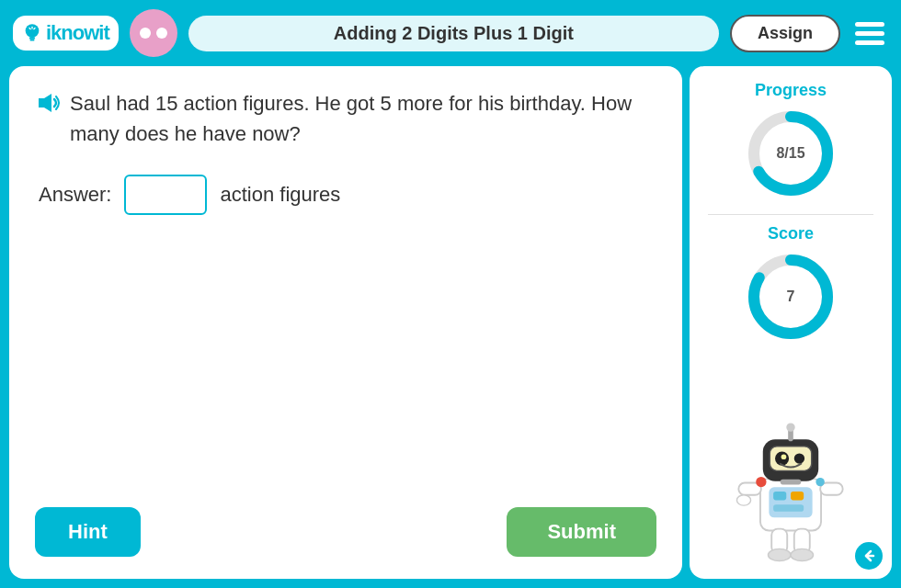 This screenshot has height=588, width=901. What do you see at coordinates (791, 283) in the screenshot?
I see `score-section: Score 7` at bounding box center [791, 283].